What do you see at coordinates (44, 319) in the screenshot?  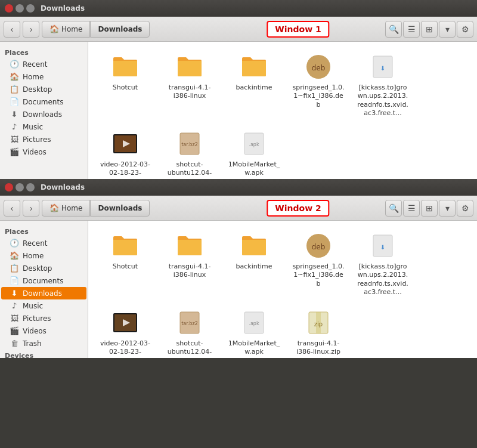 I see `sidebar-pictures-2: 🖼 Pictures` at bounding box center [44, 319].